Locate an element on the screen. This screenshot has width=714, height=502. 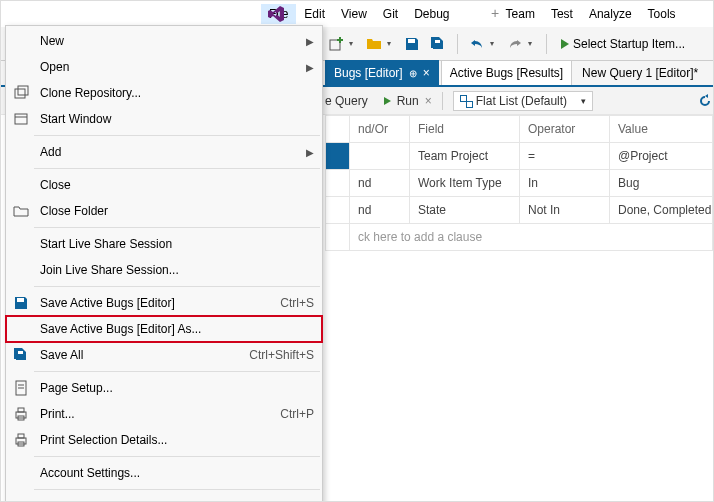
cell-value: Bug is located at coordinates (662, 184).